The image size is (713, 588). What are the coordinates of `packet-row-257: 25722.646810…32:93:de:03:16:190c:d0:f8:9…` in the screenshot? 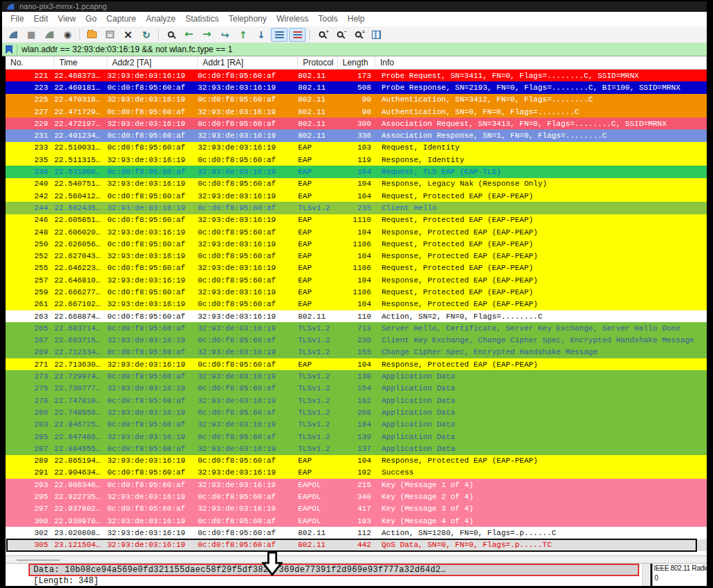 It's located at (356, 280).